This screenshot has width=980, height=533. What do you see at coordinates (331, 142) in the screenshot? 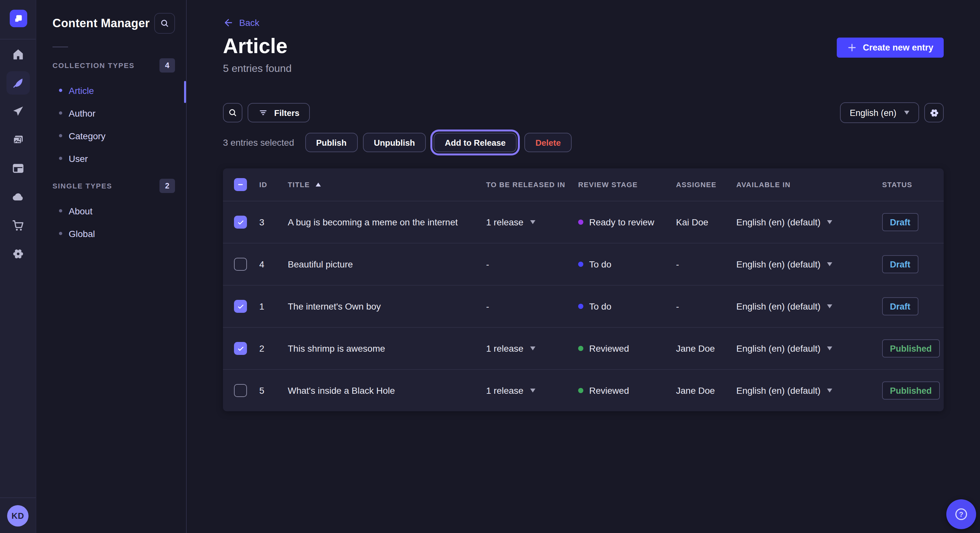
I see `publish-button: Publish` at bounding box center [331, 142].